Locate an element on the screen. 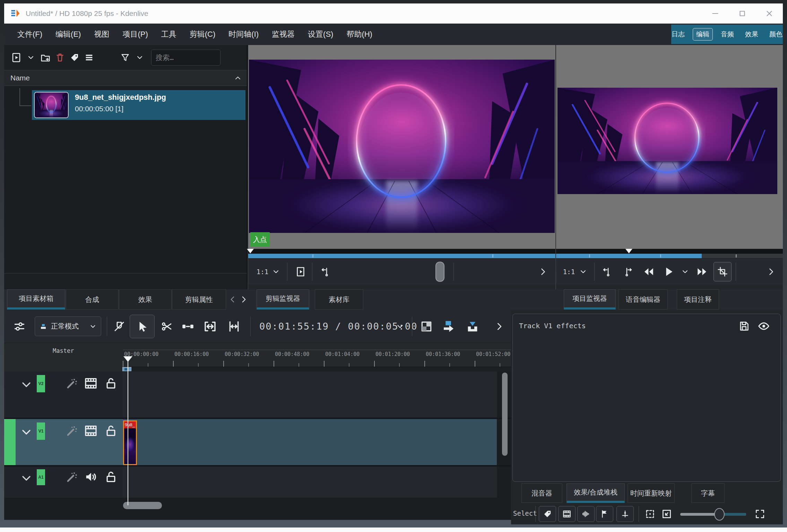  track-a1-tag: A1 is located at coordinates (41, 477).